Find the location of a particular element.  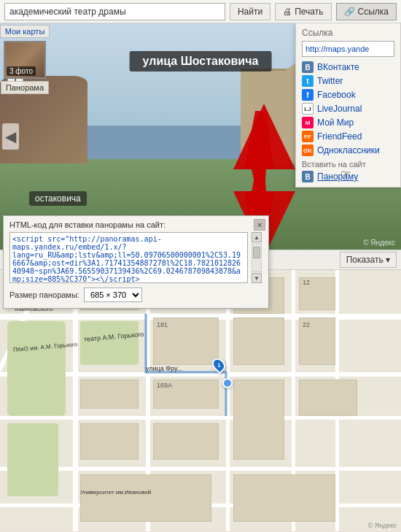

block9 is located at coordinates (259, 420).